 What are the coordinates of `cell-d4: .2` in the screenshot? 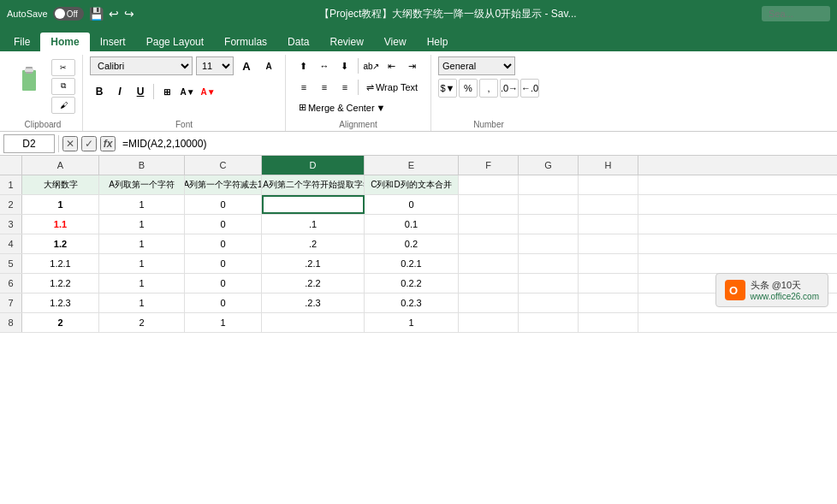 It's located at (313, 244).